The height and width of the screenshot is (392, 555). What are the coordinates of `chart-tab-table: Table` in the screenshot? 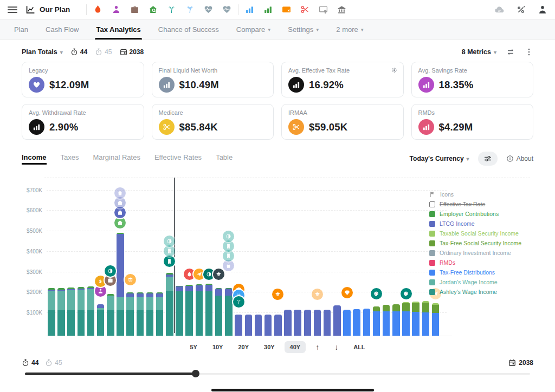 It's located at (224, 159).